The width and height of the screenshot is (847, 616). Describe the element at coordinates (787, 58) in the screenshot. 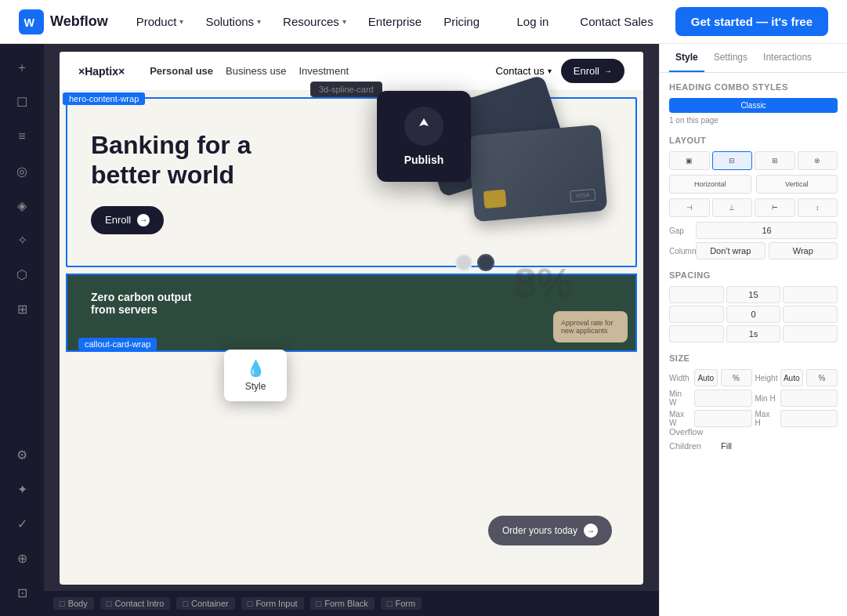

I see `tab-interactions: Interactions` at that location.